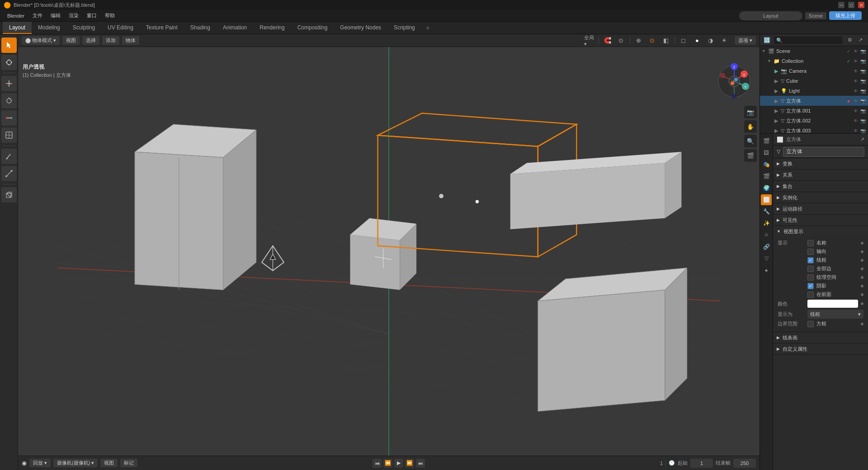  Describe the element at coordinates (608, 41) in the screenshot. I see `snap-magnet-icon: 🧲` at that location.